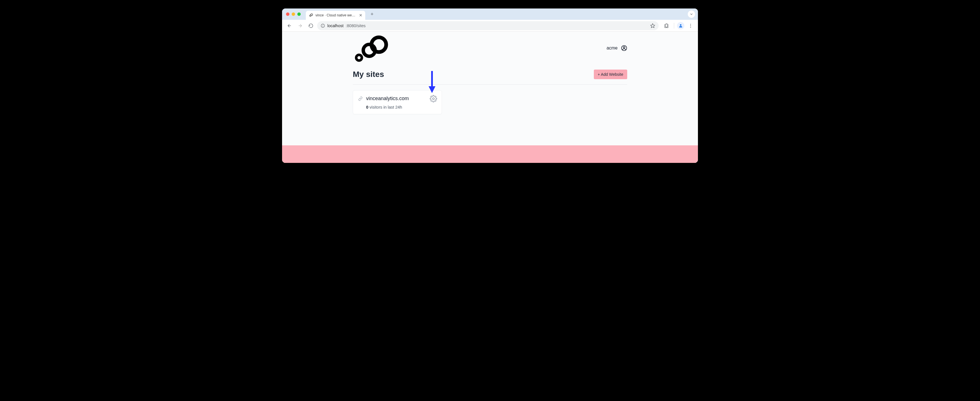  I want to click on site-domain: vinceanalytics.com, so click(387, 99).